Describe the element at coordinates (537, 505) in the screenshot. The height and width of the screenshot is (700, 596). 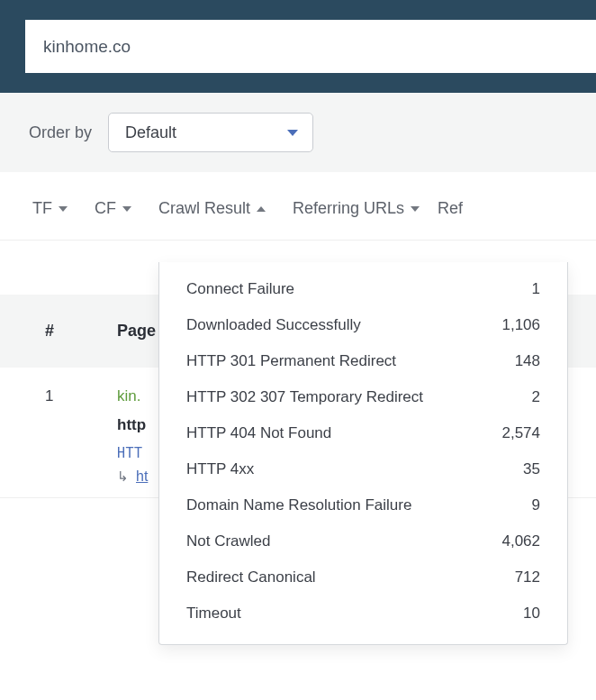
I see `crawl-result-option-count: 9` at that location.